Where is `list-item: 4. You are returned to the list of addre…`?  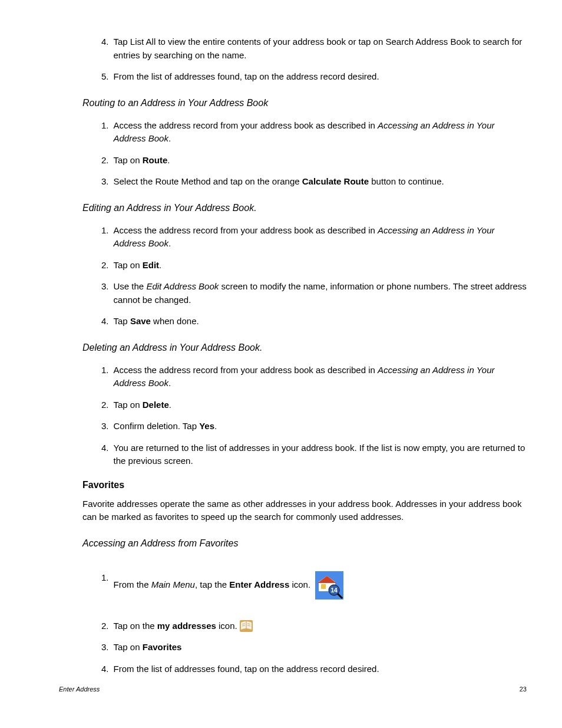
list-item: 4. You are returned to the list of addre… is located at coordinates (293, 455).